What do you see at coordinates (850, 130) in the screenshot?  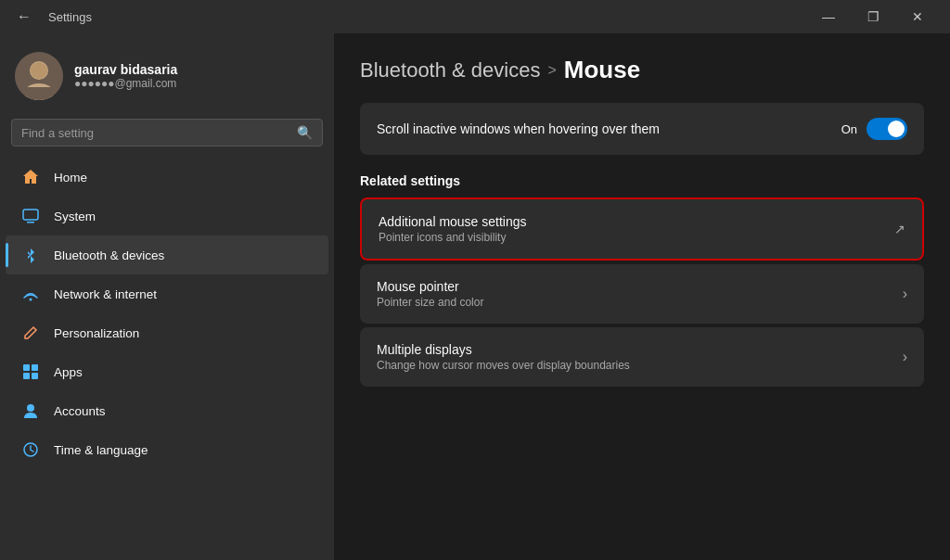 I see `scroll-on-label: On` at bounding box center [850, 130].